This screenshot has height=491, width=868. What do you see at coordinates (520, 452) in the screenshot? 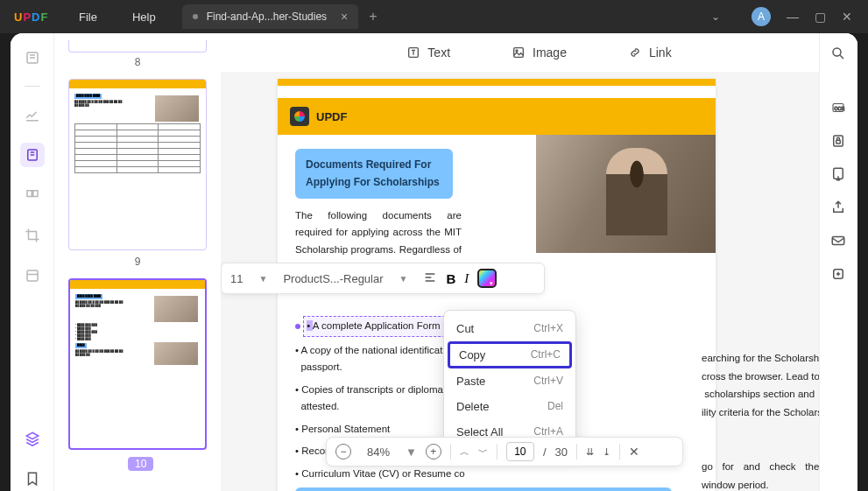
I see `page-input` at bounding box center [520, 452].